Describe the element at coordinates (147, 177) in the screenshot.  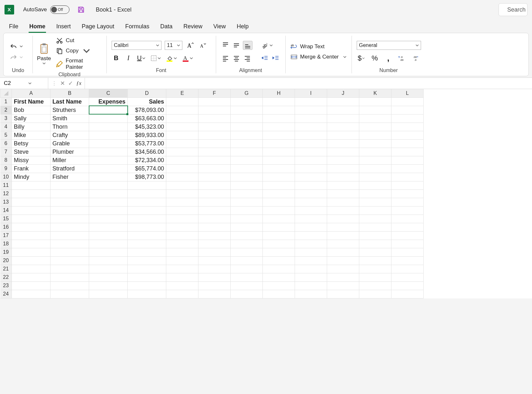
I see `cell: $98,773.00` at that location.